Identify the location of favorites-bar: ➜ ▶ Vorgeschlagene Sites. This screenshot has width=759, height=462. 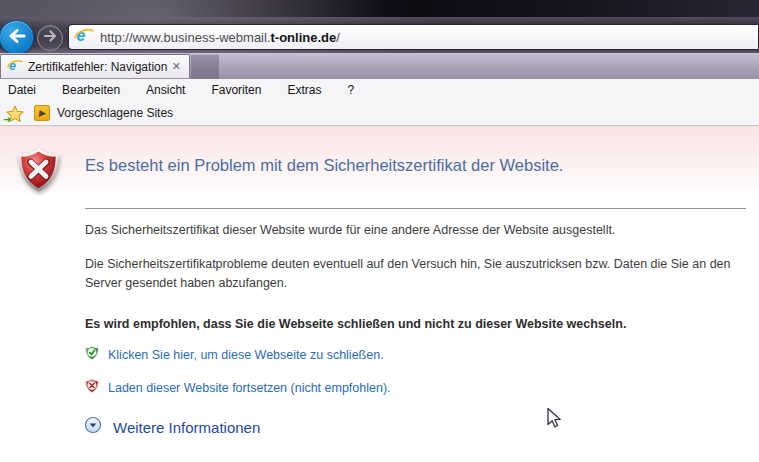
(380, 114).